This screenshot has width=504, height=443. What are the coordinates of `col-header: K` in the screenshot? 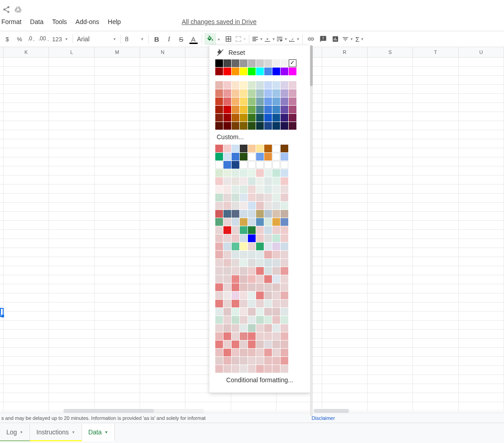 It's located at (26, 52).